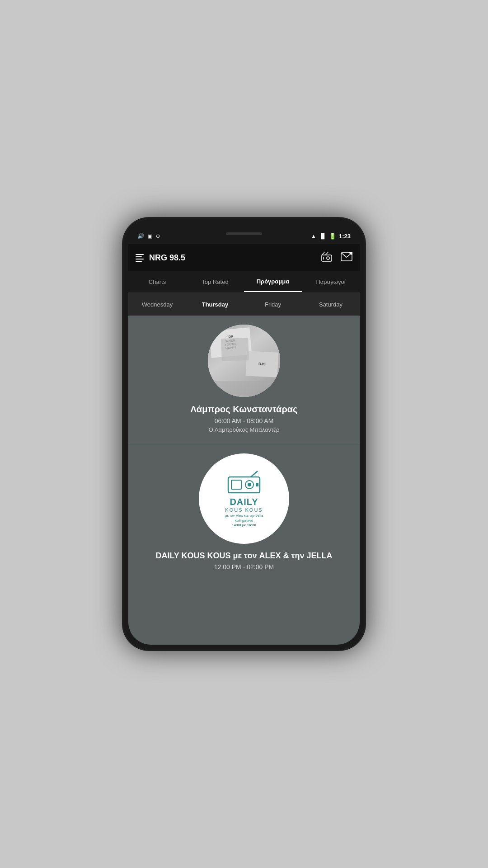 This screenshot has width=488, height=868. What do you see at coordinates (244, 525) in the screenshot?
I see `logo-time: 14:00 με 16:00` at bounding box center [244, 525].